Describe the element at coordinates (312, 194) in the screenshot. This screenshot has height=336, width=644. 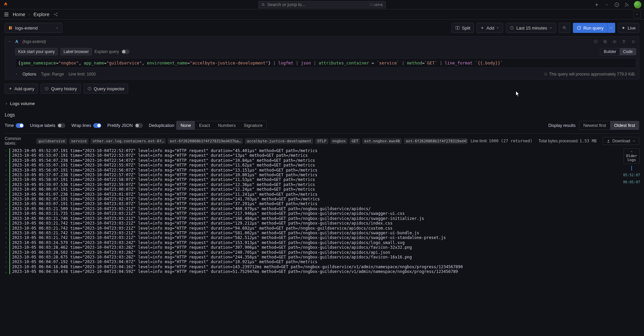
I see `log-row: ›2023-10-05 06:01:07.236 time="2023-10-0…` at that location.